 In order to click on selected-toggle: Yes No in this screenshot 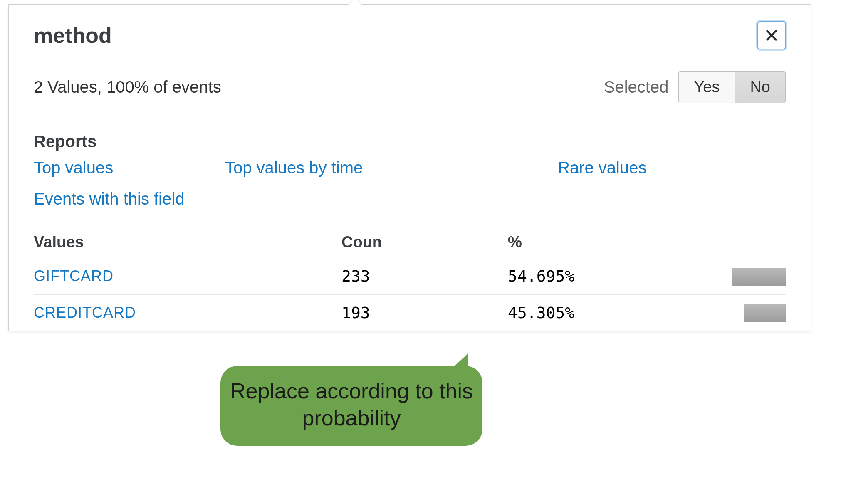, I will do `click(732, 87)`.